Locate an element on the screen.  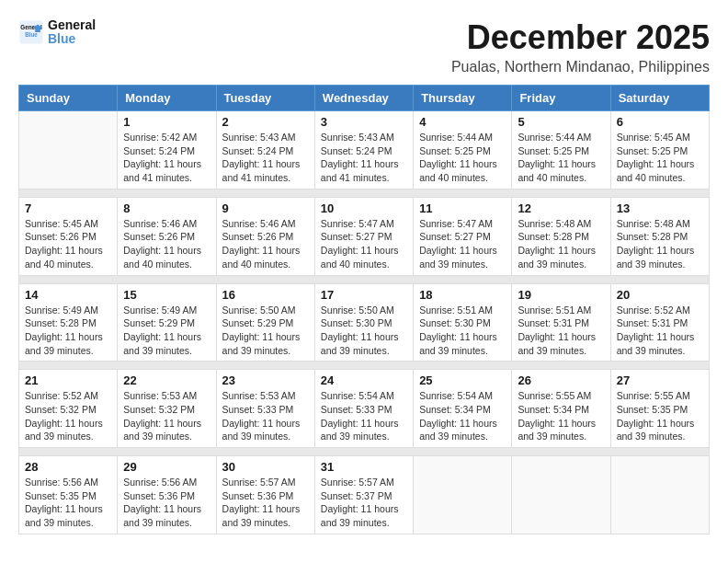
calendar-cell: 14Sunrise: 5:49 AMSunset: 5:28 PMDayligh… is located at coordinates (68, 322).